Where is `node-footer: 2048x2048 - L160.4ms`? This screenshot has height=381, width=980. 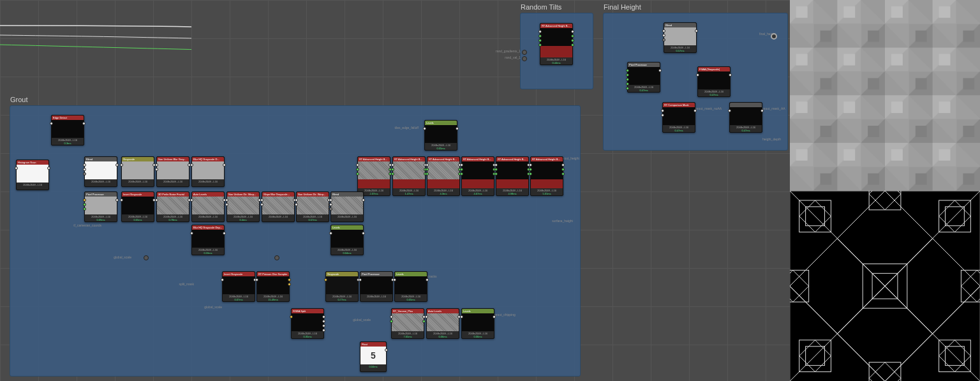
node-footer: 2048x2048 - L160.4ms is located at coordinates (243, 218).